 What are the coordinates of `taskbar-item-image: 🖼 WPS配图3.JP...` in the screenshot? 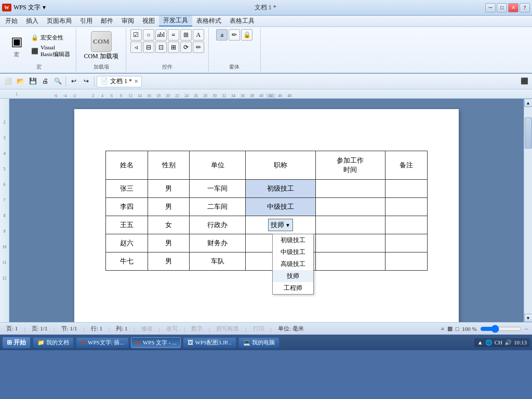 It's located at (209, 343).